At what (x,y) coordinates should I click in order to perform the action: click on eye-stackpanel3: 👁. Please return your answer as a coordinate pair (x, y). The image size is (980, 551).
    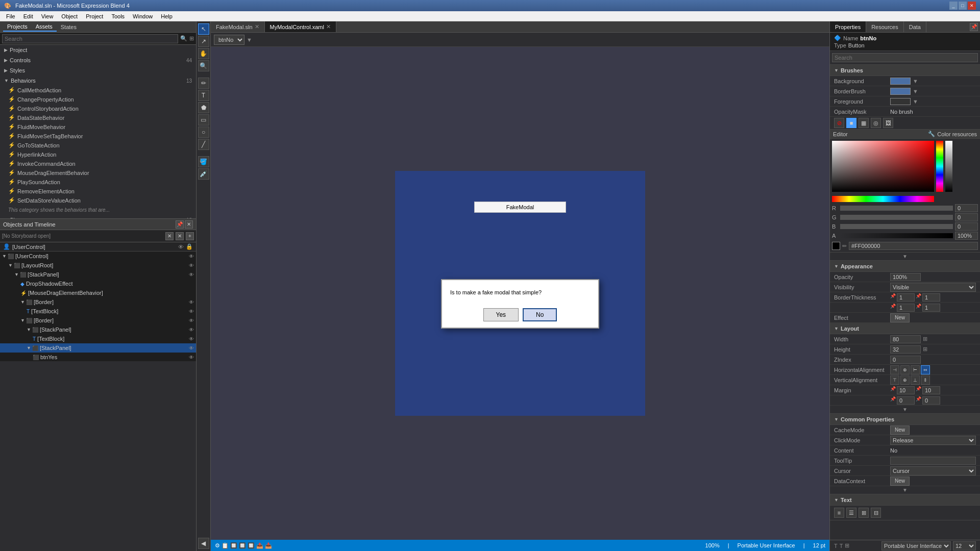
    Looking at the image, I should click on (191, 348).